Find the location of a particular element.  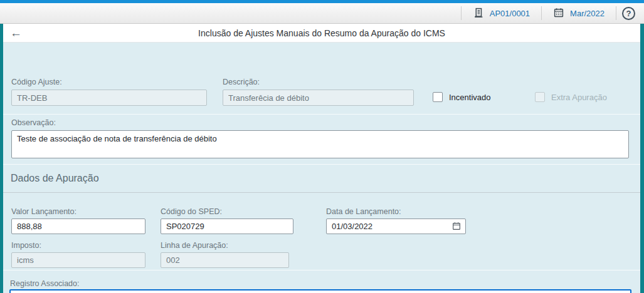

incentivado-checkbox is located at coordinates (438, 97).